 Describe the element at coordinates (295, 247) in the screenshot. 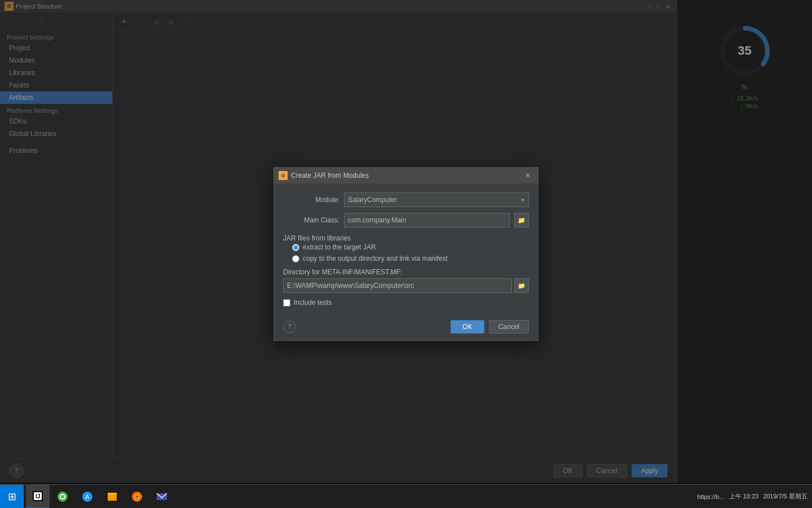

I see `radio-extract` at that location.